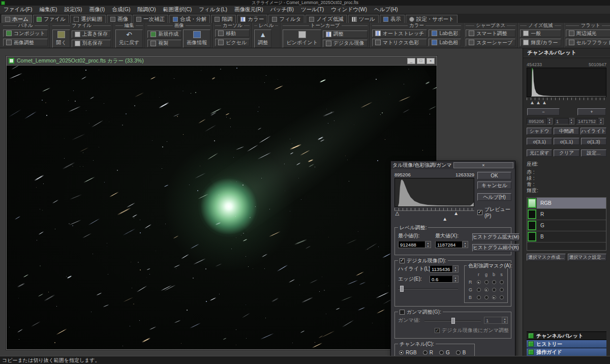 The width and height of the screenshot is (610, 364). What do you see at coordinates (287, 19) in the screenshot?
I see `tab-filter: フィルタ` at bounding box center [287, 19].